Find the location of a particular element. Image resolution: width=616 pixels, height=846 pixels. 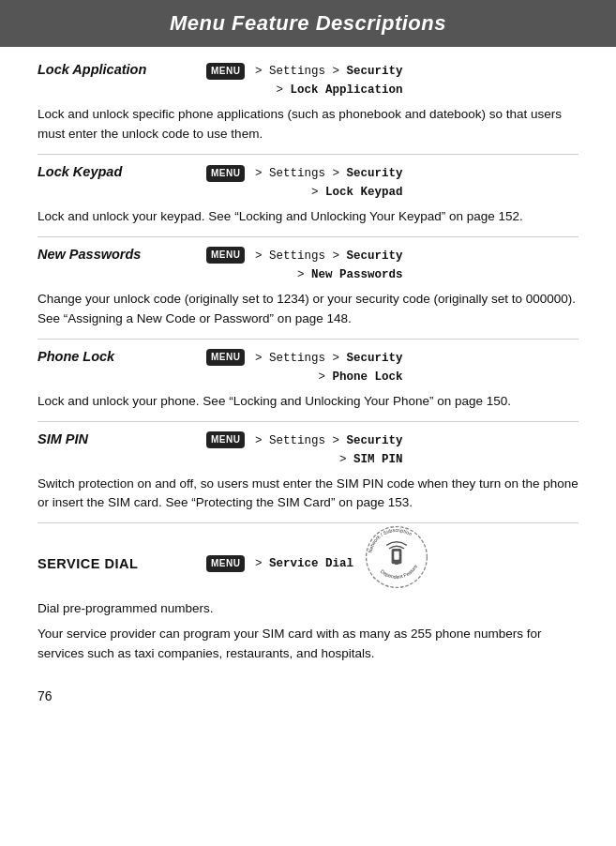

feature-name-lock-application: Lock Application is located at coordinates (122, 69).